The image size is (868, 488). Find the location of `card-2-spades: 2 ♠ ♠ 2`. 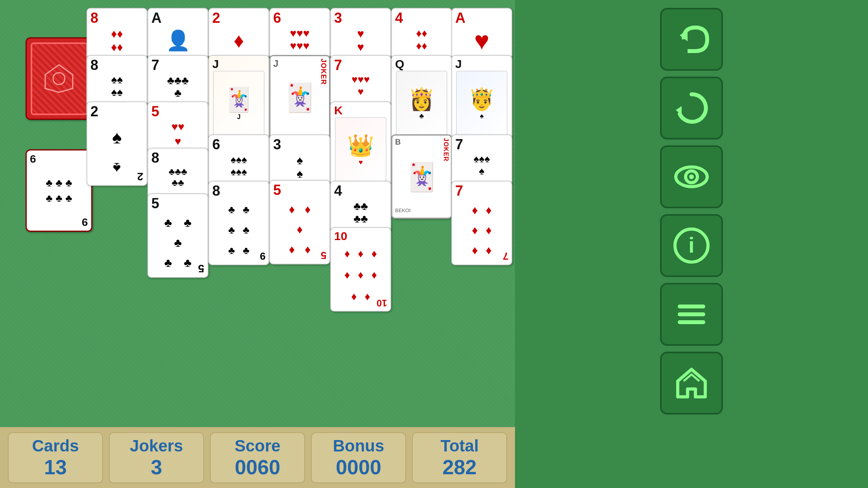

card-2-spades: 2 ♠ ♠ 2 is located at coordinates (117, 144).